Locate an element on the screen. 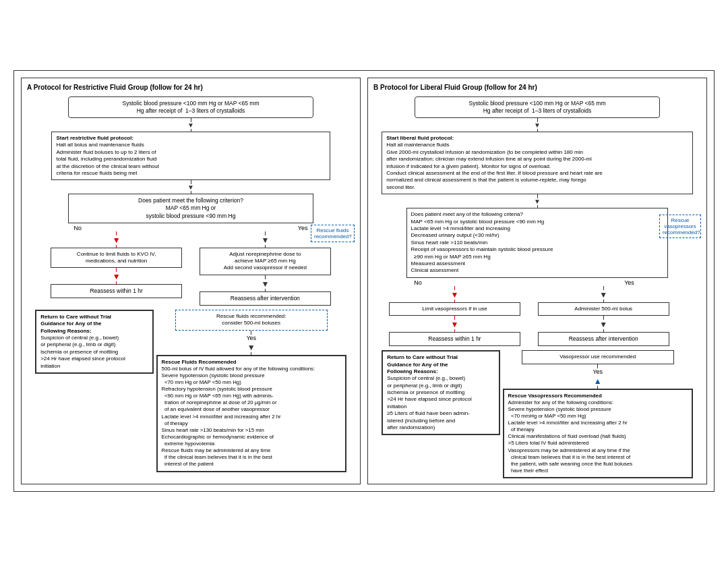  reassess-after-b: Reassess after intervention is located at coordinates (604, 339).